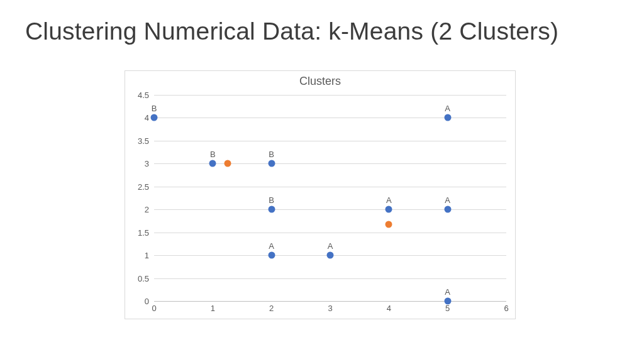 Image resolution: width=644 pixels, height=362 pixels. I want to click on y-tick-label: 2.5, so click(146, 186).